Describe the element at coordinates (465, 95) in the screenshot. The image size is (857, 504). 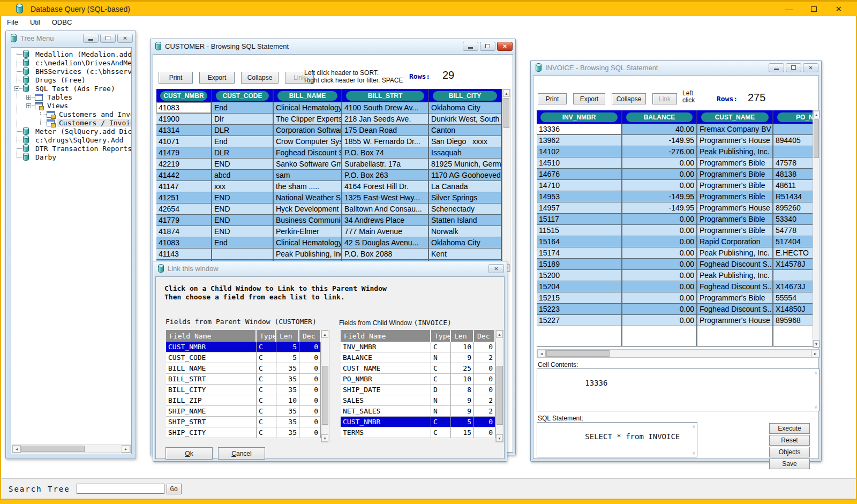
I see `column-header-bill-city: BILL_CITY` at that location.